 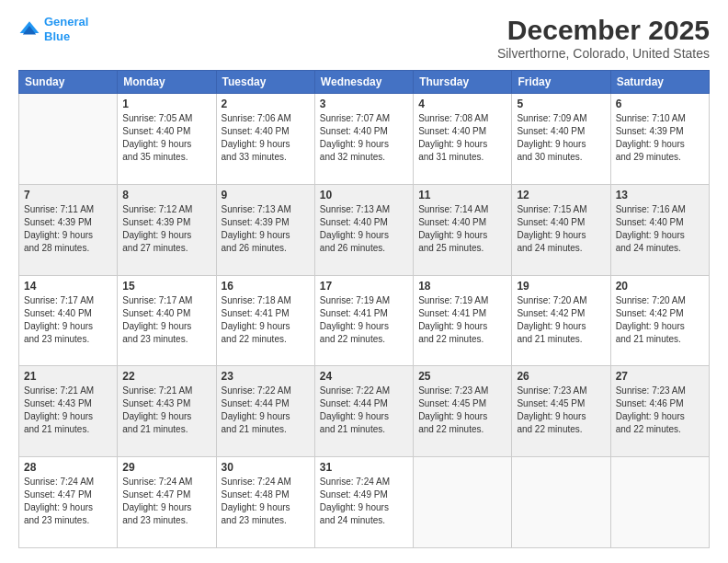 I want to click on calendar-cell: 2Sunrise: 7:06 AMSunset: 4:40 PMDaylight…, so click(x=265, y=140).